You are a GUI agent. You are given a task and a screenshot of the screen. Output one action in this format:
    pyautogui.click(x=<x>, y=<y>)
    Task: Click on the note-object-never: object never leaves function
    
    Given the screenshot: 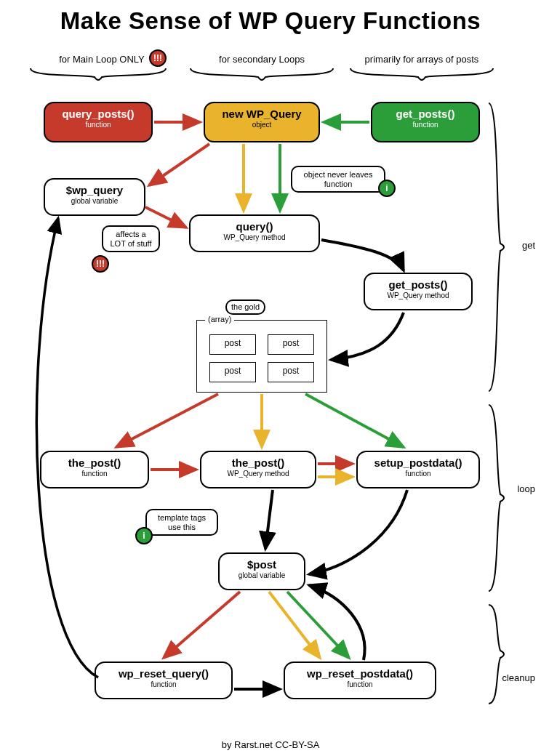 What is the action you would take?
    pyautogui.click(x=338, y=179)
    